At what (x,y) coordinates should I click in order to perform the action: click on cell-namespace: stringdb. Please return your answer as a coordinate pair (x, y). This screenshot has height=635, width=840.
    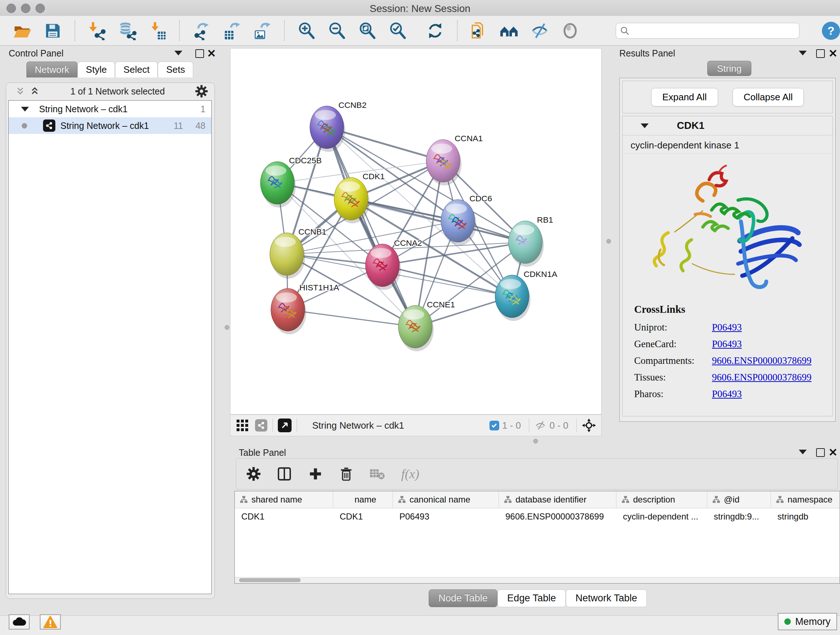
    Looking at the image, I should click on (805, 517).